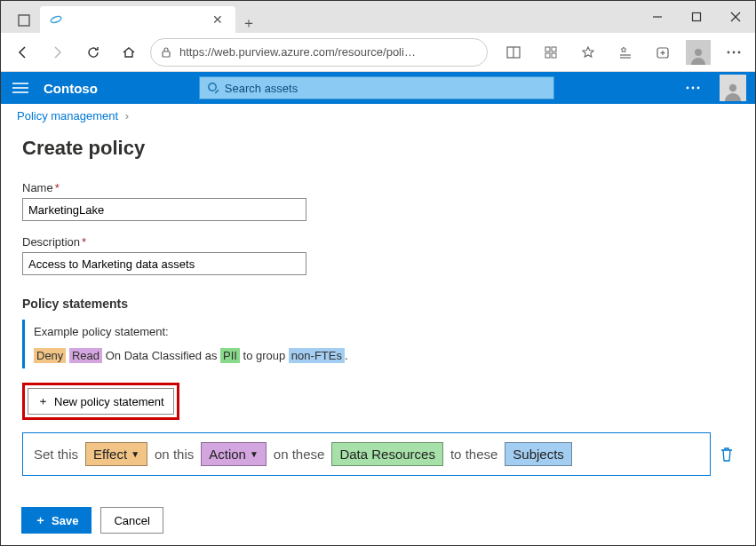 The image size is (756, 546). What do you see at coordinates (213, 88) in the screenshot?
I see `search-icon` at bounding box center [213, 88].